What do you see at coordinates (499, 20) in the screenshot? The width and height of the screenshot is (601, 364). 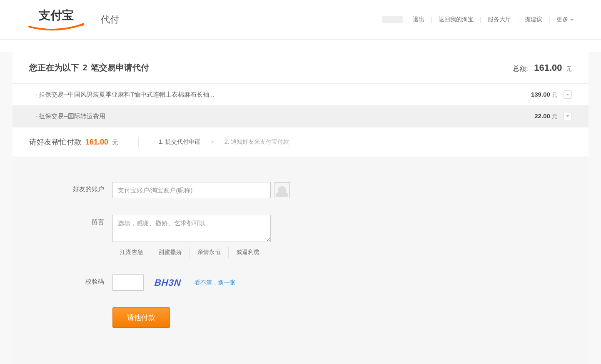 I see `nav-service-hall: 服务大厅` at bounding box center [499, 20].